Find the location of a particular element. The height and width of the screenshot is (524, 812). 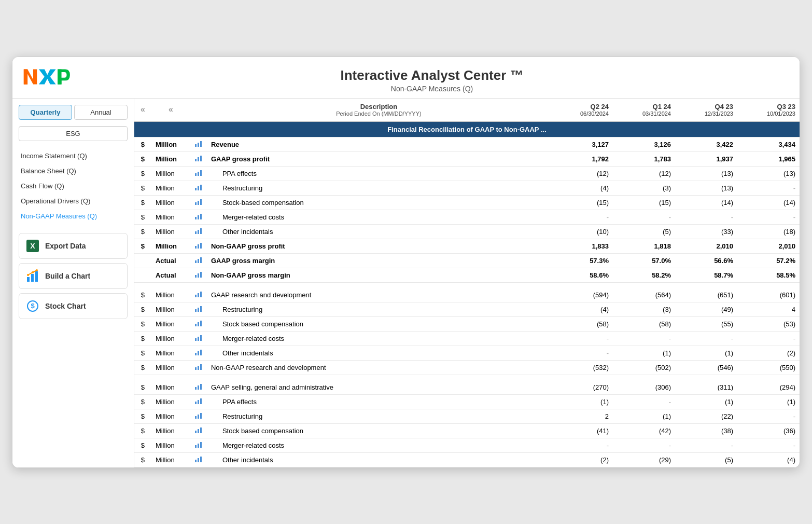

q1_24-cell: (5) is located at coordinates (644, 231).